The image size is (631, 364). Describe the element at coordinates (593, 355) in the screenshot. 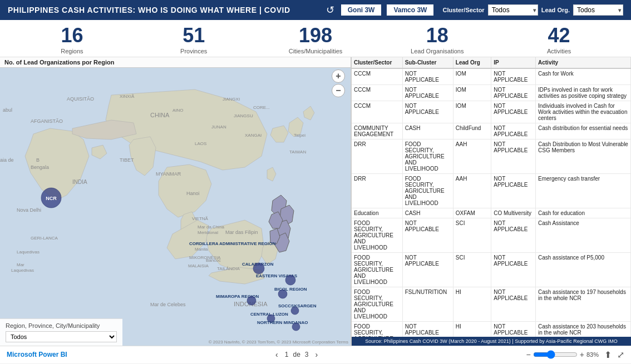

I see `zoom-percent: 83%` at that location.